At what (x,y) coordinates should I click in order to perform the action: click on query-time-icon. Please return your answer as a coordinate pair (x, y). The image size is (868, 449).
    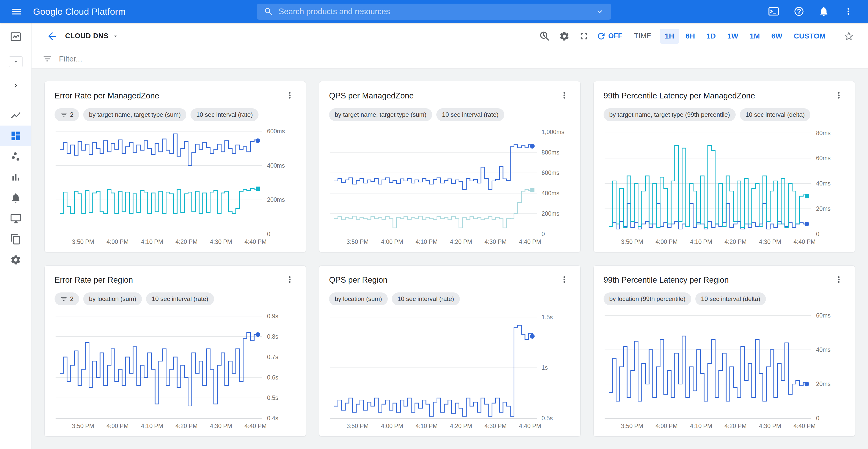
    Looking at the image, I should click on (545, 36).